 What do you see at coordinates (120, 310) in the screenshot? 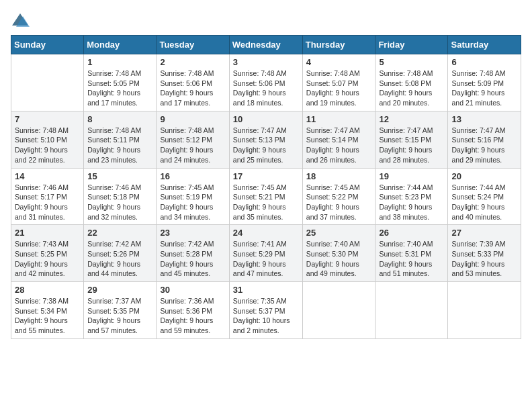
I see `calendar-cell: 29Sunrise: 7:37 AM Sunset: 5:35 PM Dayli…` at bounding box center [120, 310].